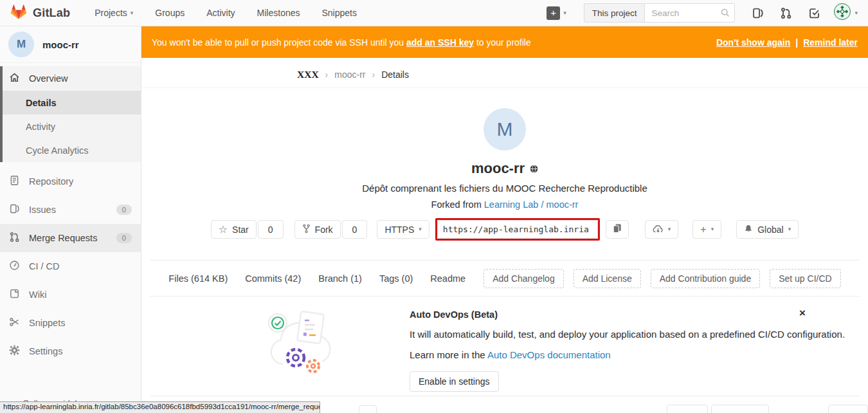 The image size is (868, 413). Describe the element at coordinates (40, 13) in the screenshot. I see `gitlab-logo: GitLab` at that location.